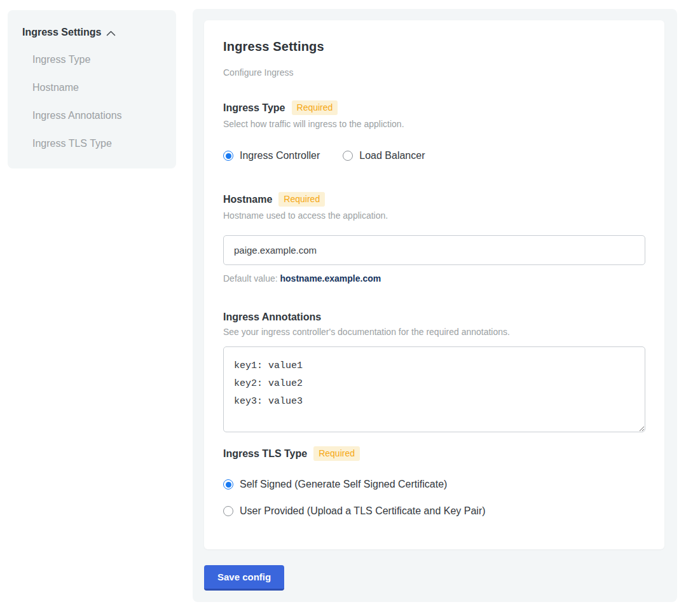  What do you see at coordinates (331, 278) in the screenshot?
I see `default-value-link: hostname.example.com` at bounding box center [331, 278].